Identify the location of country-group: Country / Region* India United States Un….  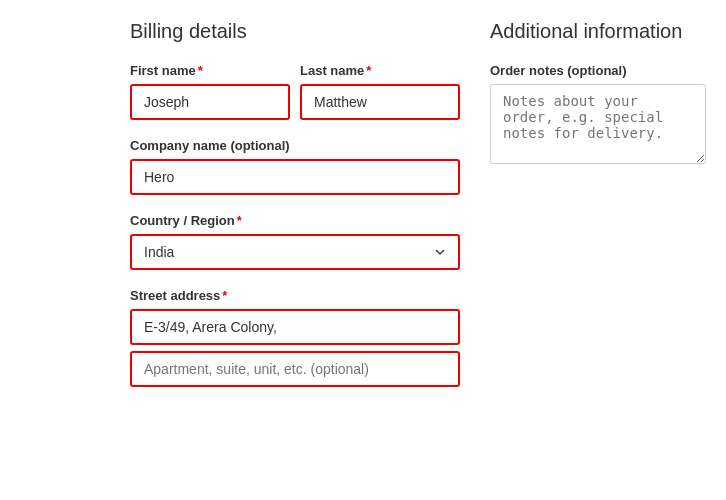
(295, 242).